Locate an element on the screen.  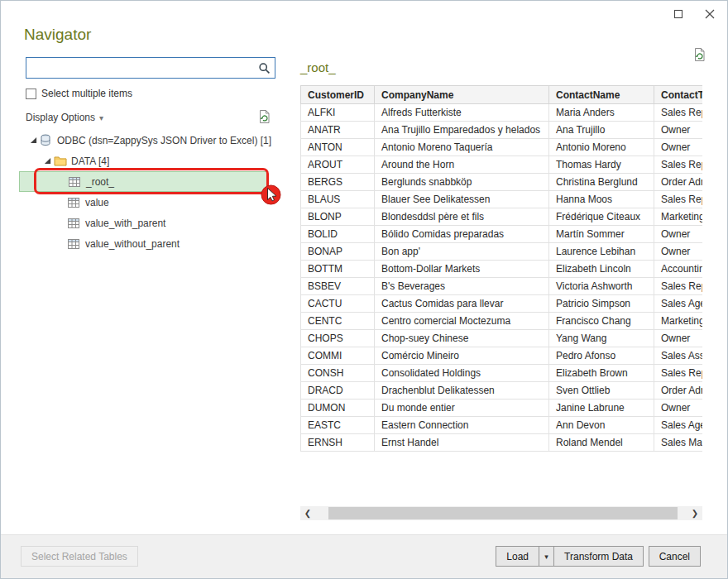
table-cell: CONSH is located at coordinates (338, 374).